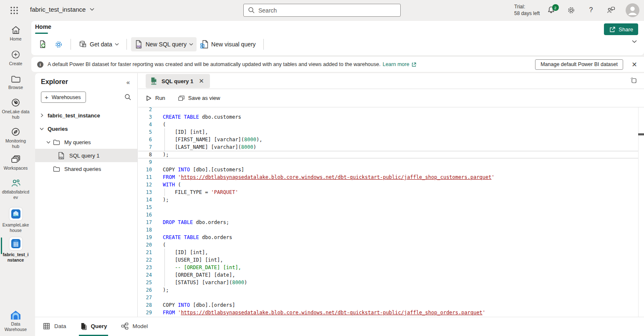 The width and height of the screenshot is (644, 336). What do you see at coordinates (164, 44) in the screenshot?
I see `new-sql-query-button: SQL New SQL query` at bounding box center [164, 44].